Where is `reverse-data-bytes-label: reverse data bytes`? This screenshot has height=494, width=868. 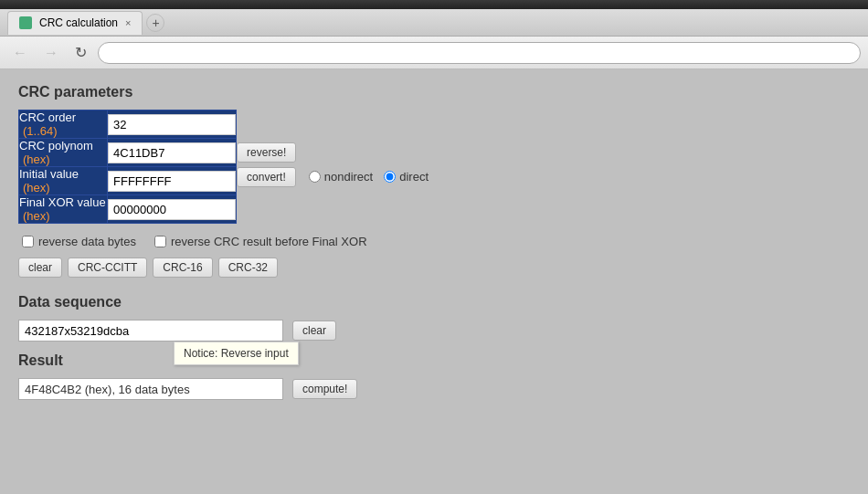 reverse-data-bytes-label: reverse data bytes is located at coordinates (79, 241).